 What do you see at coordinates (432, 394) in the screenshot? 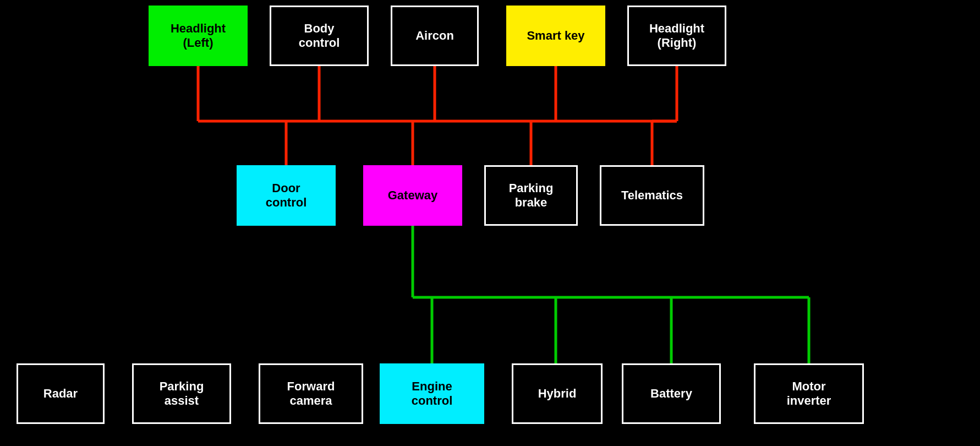
I see `engine-control-node: Enginecontrol` at bounding box center [432, 394].